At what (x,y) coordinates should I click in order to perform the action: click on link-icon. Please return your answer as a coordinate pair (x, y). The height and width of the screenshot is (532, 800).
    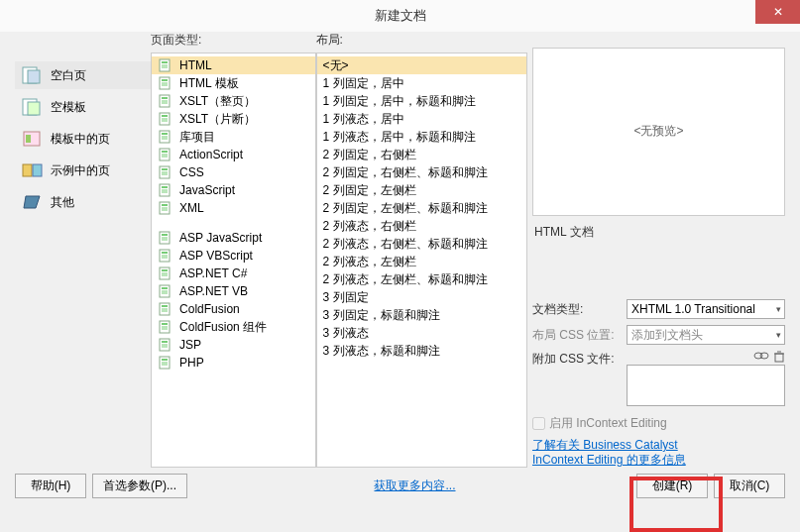
    Looking at the image, I should click on (761, 357).